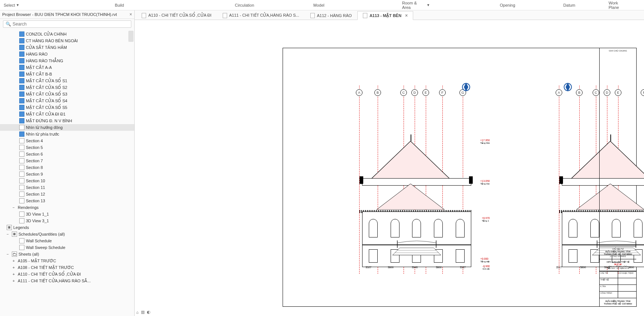 This screenshot has width=644, height=316. What do you see at coordinates (392, 5) in the screenshot?
I see `ribbon-room-area: Room & Area▾` at bounding box center [392, 5].